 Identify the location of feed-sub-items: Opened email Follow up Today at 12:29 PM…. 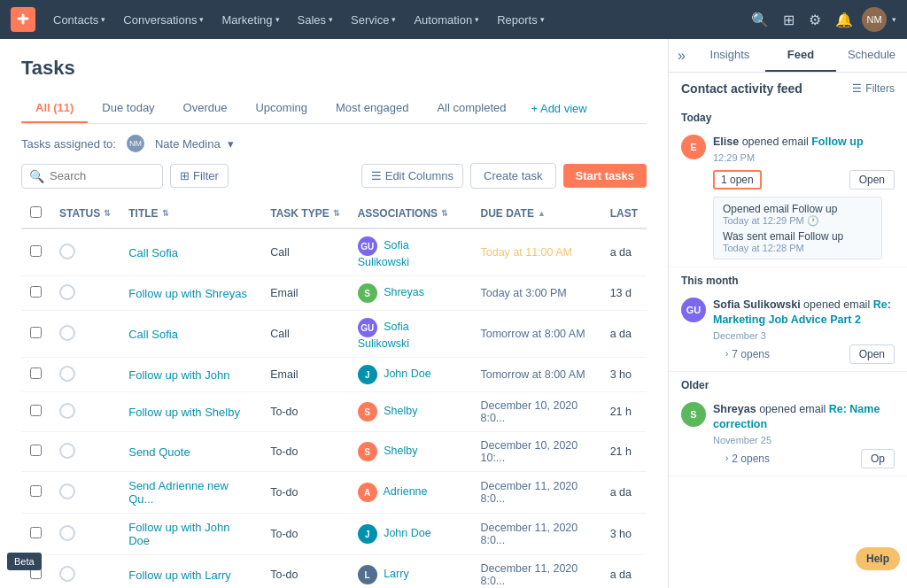
(797, 228).